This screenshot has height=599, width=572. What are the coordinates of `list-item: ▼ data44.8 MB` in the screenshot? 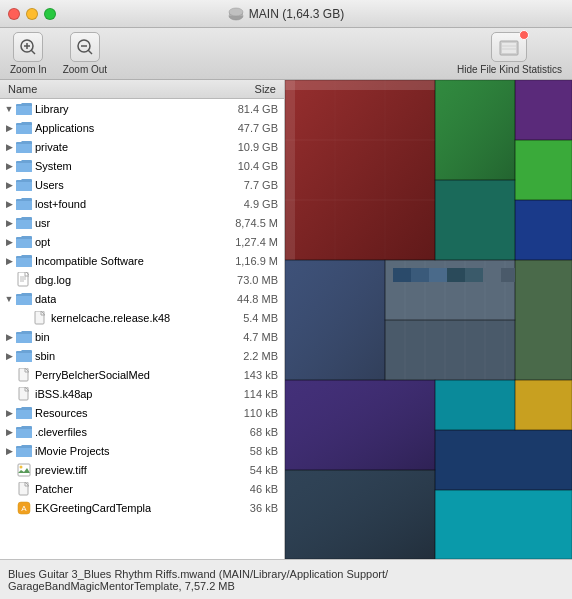 It's located at (142, 298).